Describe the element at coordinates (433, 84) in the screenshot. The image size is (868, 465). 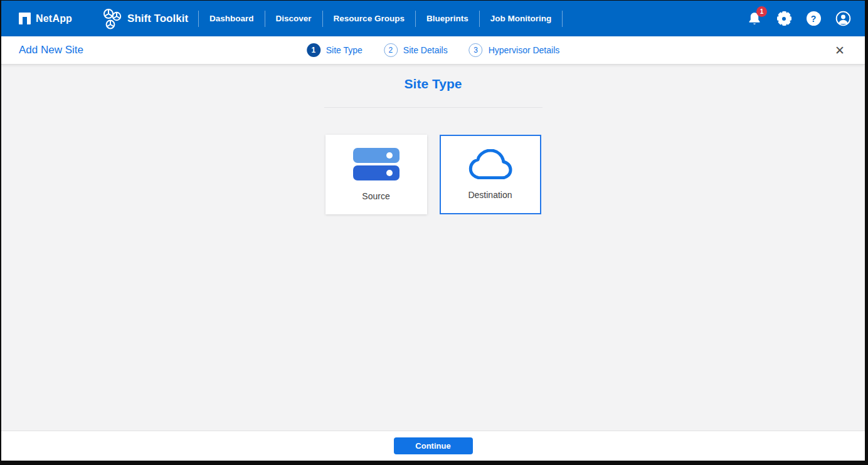
I see `section-heading: Site Type` at that location.